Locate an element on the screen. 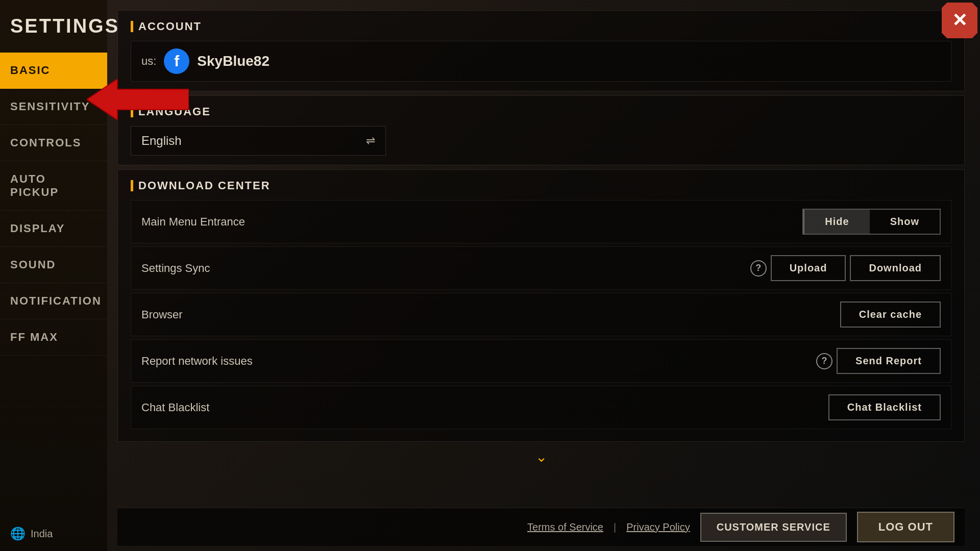  hide-show-toggle: Hide Show is located at coordinates (872, 221).